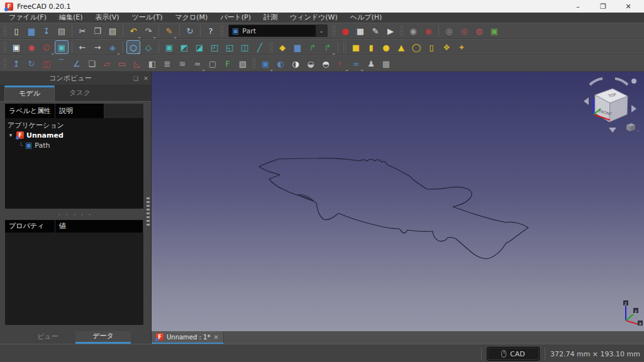 Image resolution: width=644 pixels, height=362 pixels. What do you see at coordinates (313, 47) in the screenshot?
I see `make-link-button: ↱` at bounding box center [313, 47].